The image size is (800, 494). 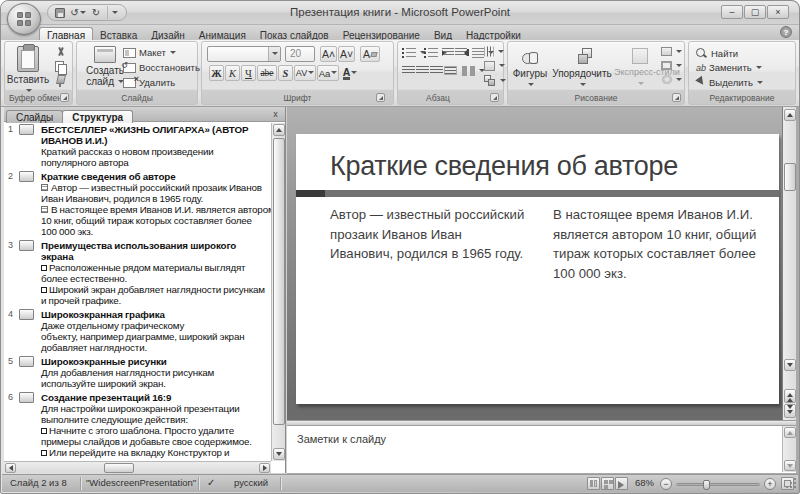 What do you see at coordinates (790, 177) in the screenshot?
I see `slide-scroll-thumb` at bounding box center [790, 177].